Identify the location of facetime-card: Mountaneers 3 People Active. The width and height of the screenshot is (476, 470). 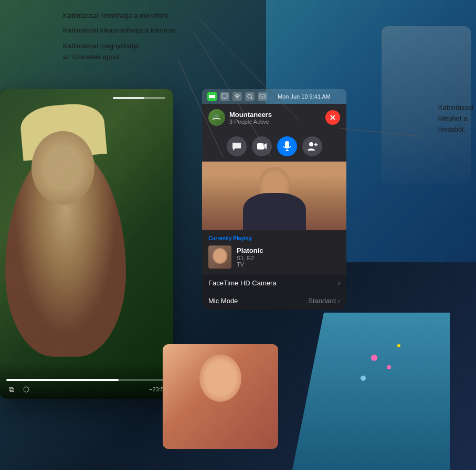
(274, 207).